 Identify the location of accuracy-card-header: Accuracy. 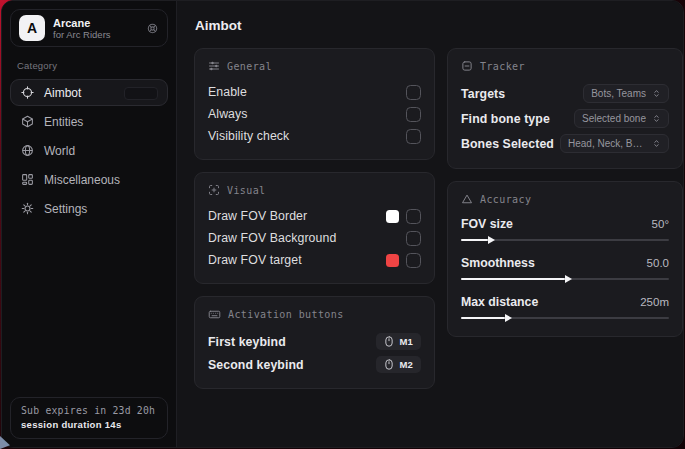
(565, 199).